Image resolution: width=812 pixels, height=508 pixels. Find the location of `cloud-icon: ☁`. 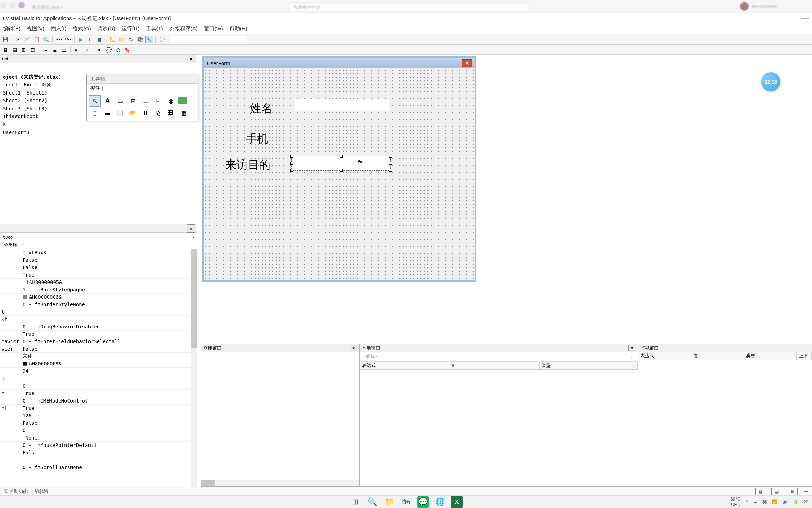

cloud-icon: ☁ is located at coordinates (755, 502).